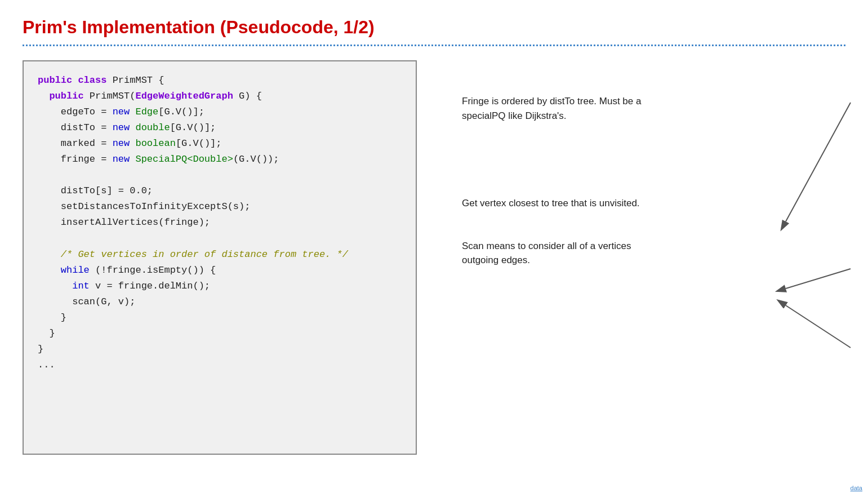 This screenshot has width=868, height=497. I want to click on annotation-1-text: Fringe is ordered by distTo tree. Must b…, so click(551, 108).